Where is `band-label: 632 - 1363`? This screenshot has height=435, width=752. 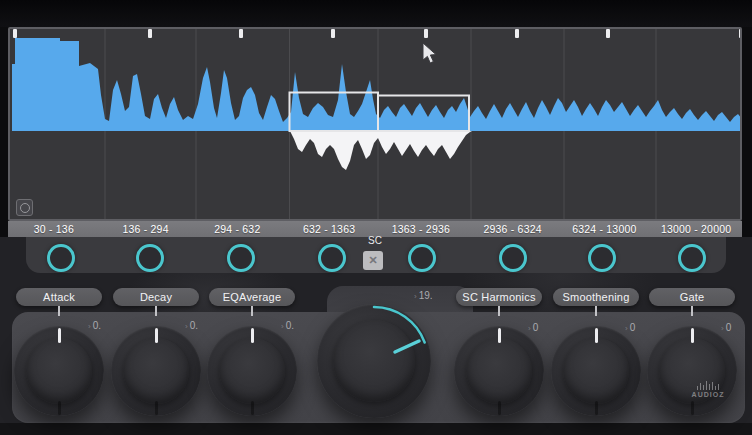 band-label: 632 - 1363 is located at coordinates (329, 229).